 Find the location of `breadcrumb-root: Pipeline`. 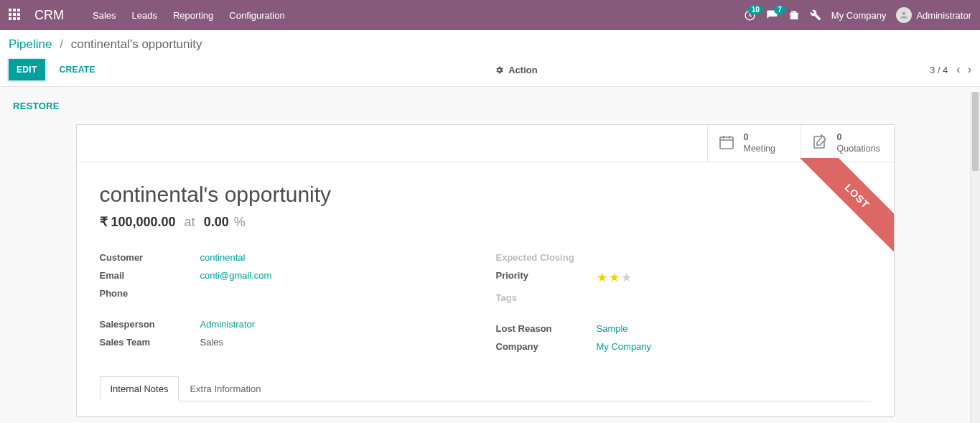

breadcrumb-root: Pipeline is located at coordinates (30, 45).